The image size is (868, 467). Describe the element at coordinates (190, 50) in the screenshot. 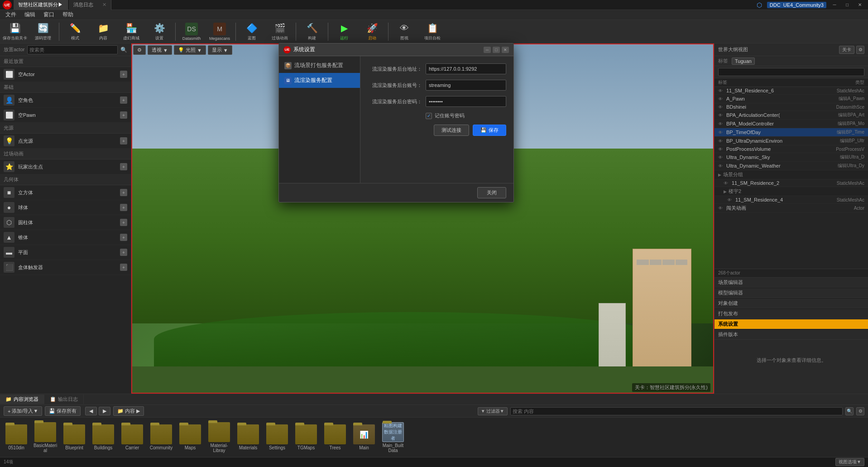

I see `lighting-button: 💡 光照 ▼` at that location.